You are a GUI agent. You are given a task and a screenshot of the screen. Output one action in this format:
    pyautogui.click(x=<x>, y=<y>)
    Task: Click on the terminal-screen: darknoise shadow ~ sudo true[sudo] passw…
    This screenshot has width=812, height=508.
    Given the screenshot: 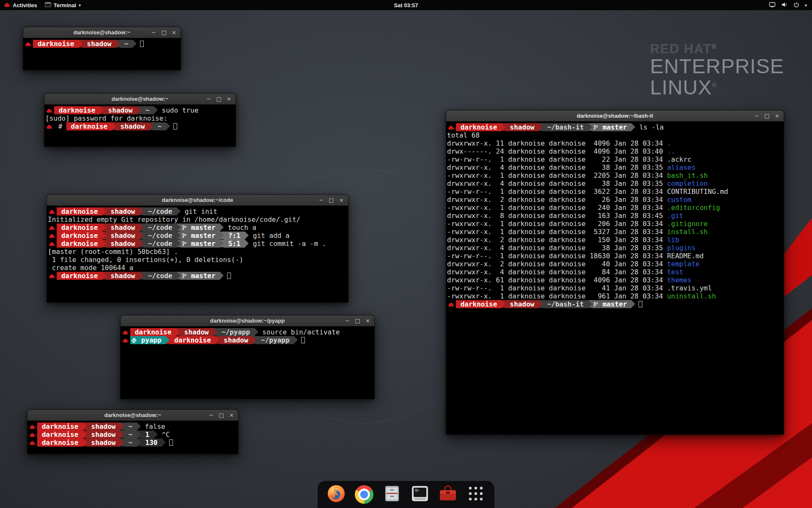 What is the action you would take?
    pyautogui.click(x=140, y=126)
    